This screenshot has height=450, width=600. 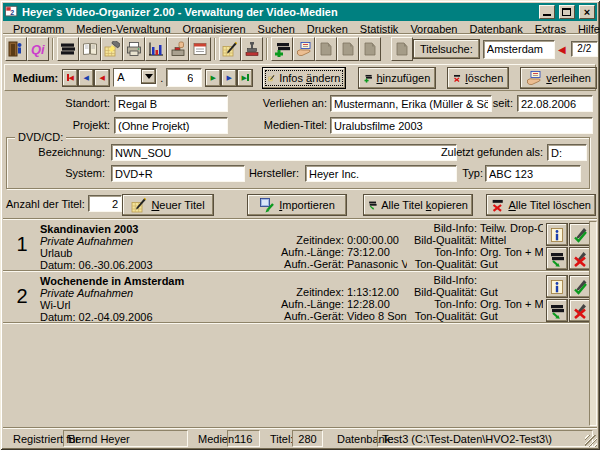 What do you see at coordinates (70, 78) in the screenshot?
I see `medium-first-button: ◀` at bounding box center [70, 78].